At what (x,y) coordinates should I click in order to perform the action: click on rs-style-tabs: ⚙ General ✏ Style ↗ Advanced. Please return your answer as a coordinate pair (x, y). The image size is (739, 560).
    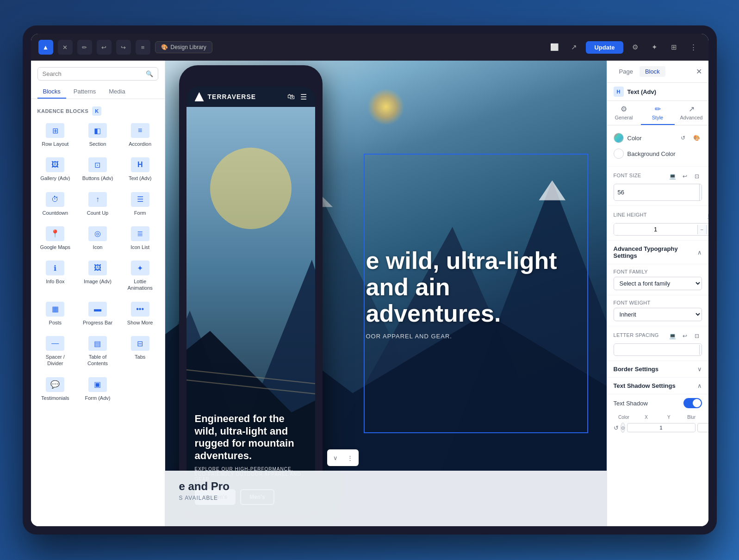
    Looking at the image, I should click on (658, 113).